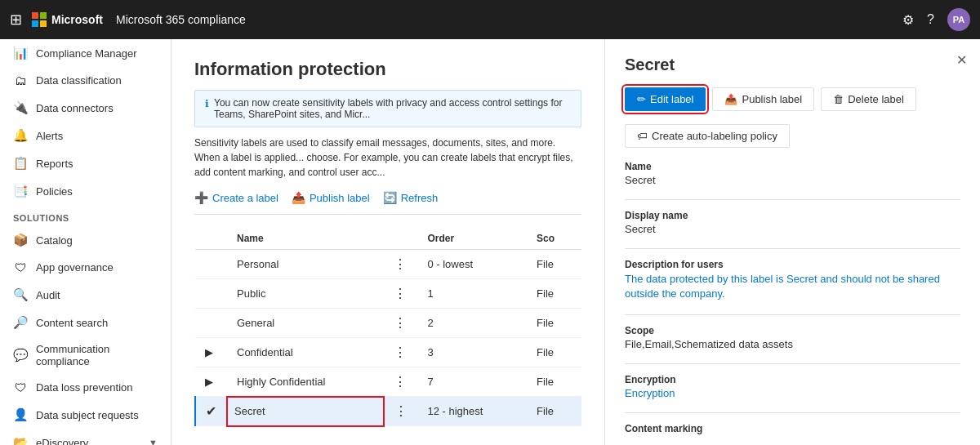 The width and height of the screenshot is (980, 445). What do you see at coordinates (792, 394) in the screenshot?
I see `field-encryption-value: Encryption` at bounding box center [792, 394].